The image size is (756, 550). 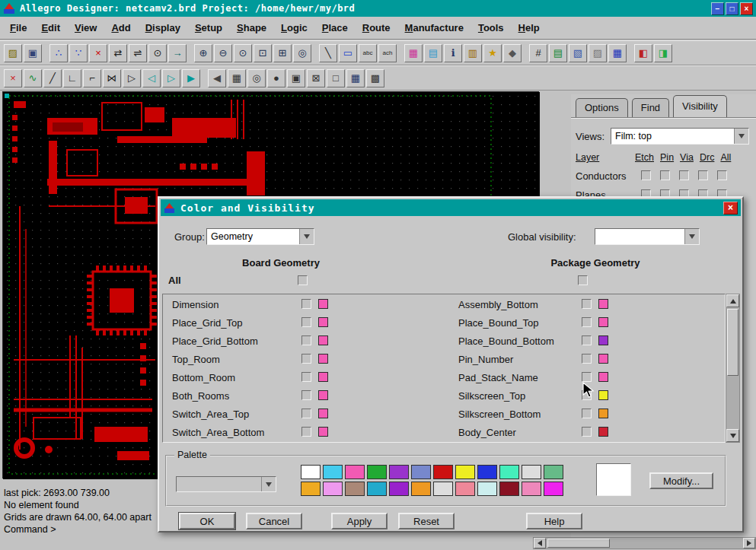 What do you see at coordinates (118, 53) in the screenshot?
I see `swap-layers-icon: ⇄` at bounding box center [118, 53].